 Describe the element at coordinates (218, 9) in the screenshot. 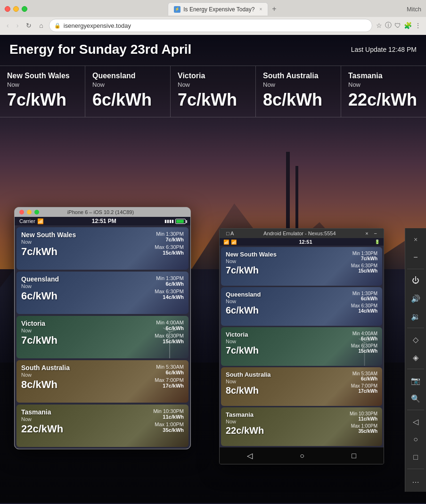

I see `browser-tab: ⚡ Is Energy Expensive Today? ×` at that location.